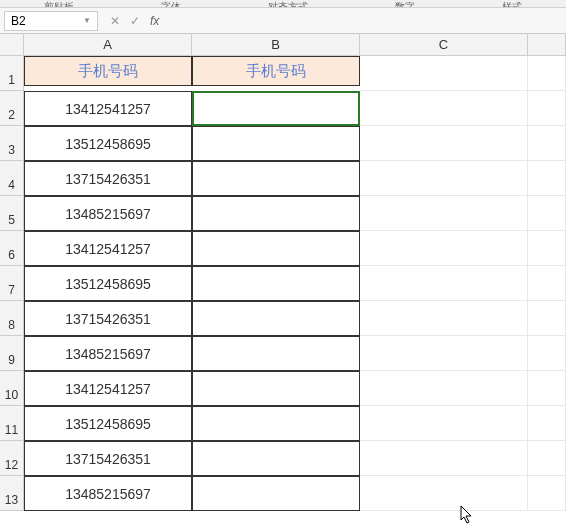 This screenshot has height=530, width=566. What do you see at coordinates (444, 458) in the screenshot?
I see `cell-C12` at bounding box center [444, 458].